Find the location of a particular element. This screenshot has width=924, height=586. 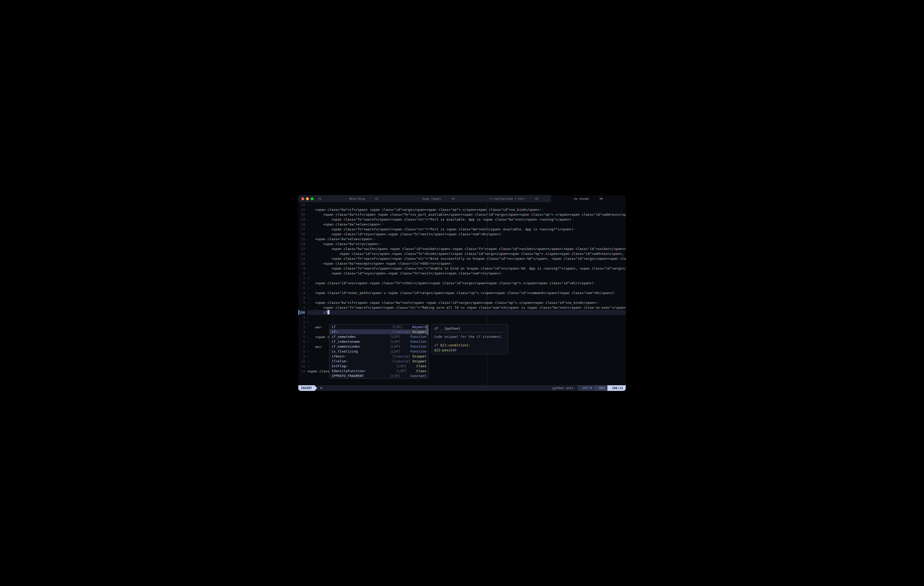

tab-config-nvim: ~/.config/nvim (-zsh) ⌘3 is located at coordinates (513, 199).